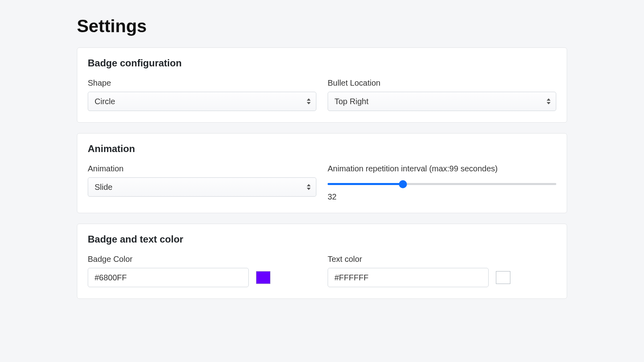 This screenshot has height=362, width=644. I want to click on text-color-label: Text color, so click(442, 259).